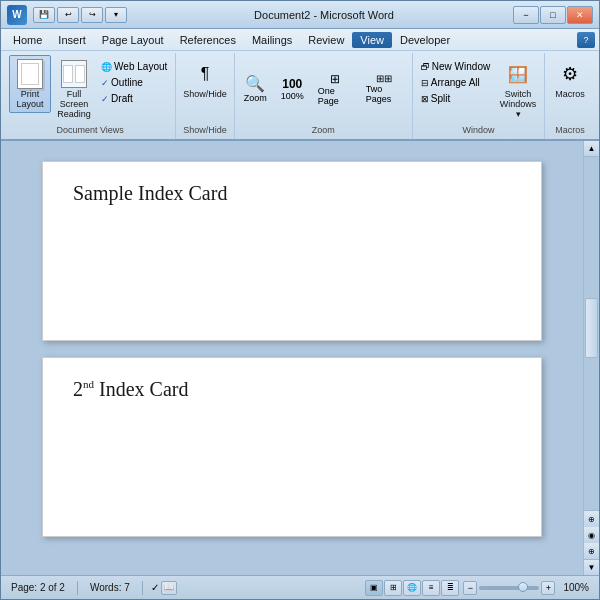 Image resolution: width=600 pixels, height=600 pixels. Describe the element at coordinates (74, 105) in the screenshot. I see `full-screen-label: Full ScreenReading` at that location.